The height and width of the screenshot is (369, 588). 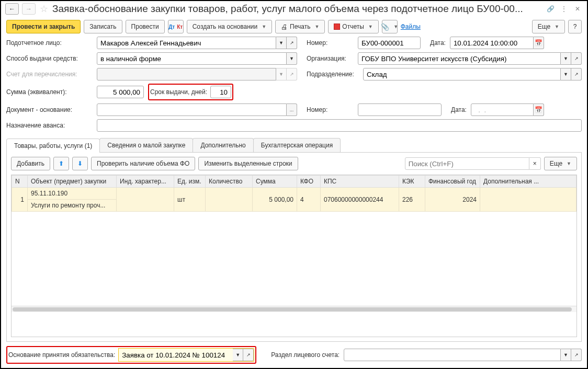 I want to click on search-clear-button: ×, so click(x=535, y=164).